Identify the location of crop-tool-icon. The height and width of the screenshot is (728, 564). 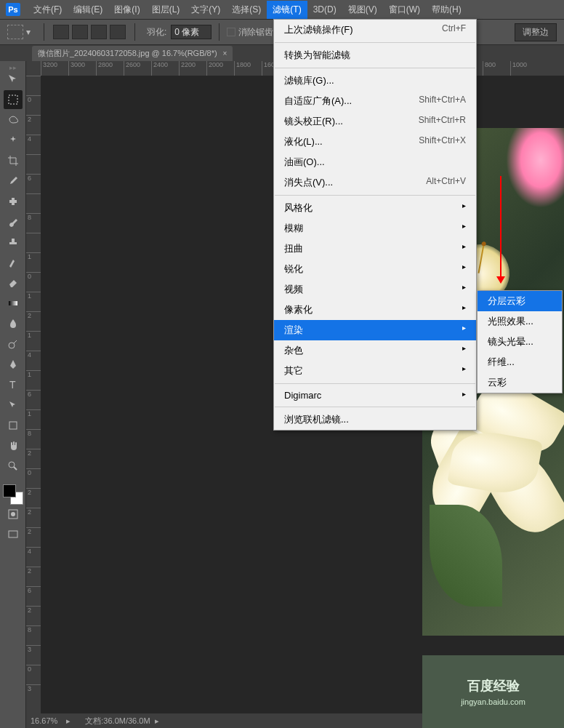
(13, 161).